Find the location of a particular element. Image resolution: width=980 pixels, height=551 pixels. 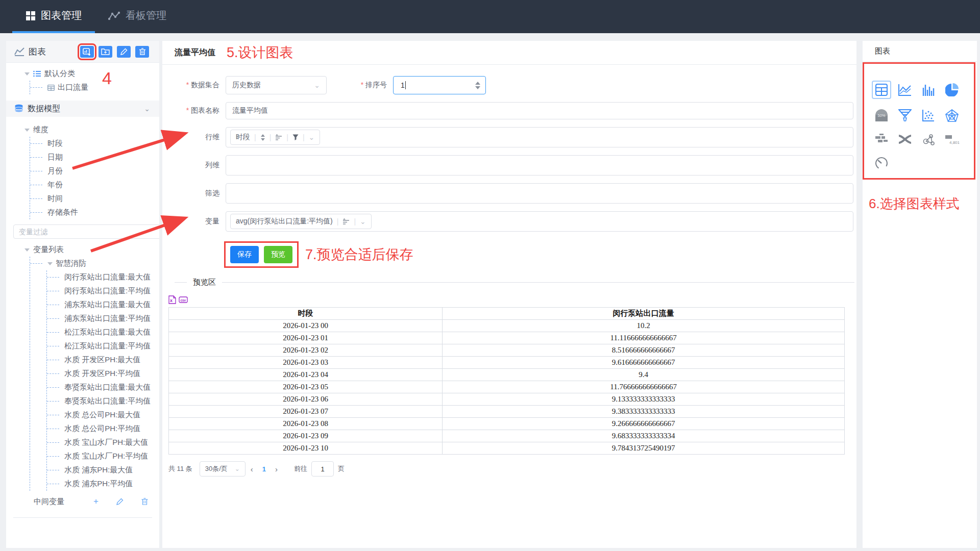

edit-pen-icon is located at coordinates (120, 502).